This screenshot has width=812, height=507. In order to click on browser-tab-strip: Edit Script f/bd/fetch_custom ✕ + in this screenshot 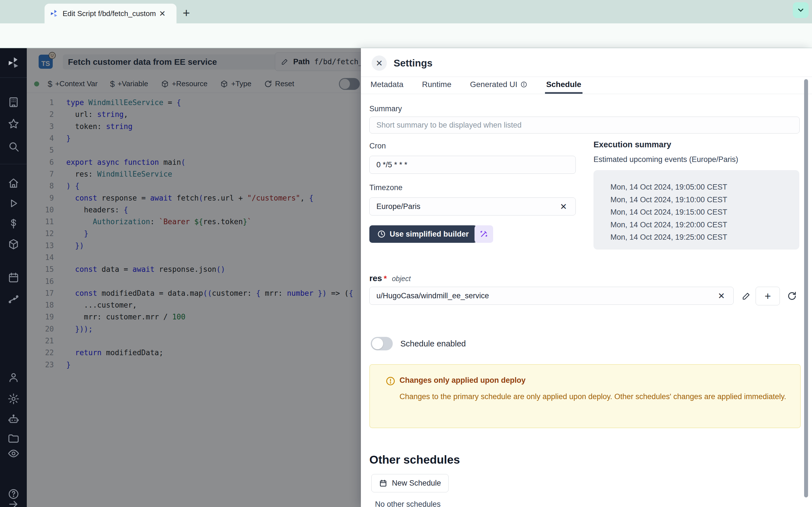, I will do `click(406, 12)`.